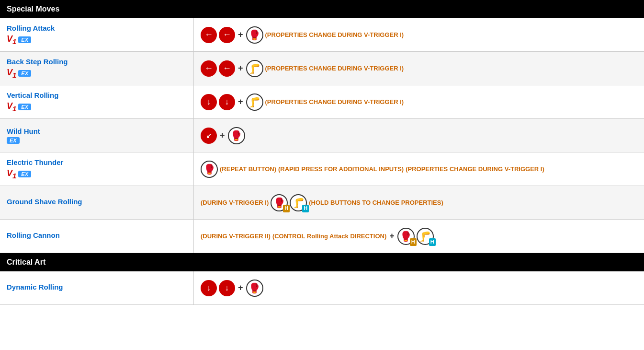 This screenshot has height=350, width=644. What do you see at coordinates (255, 69) in the screenshot?
I see `kick-icon: 🦵` at bounding box center [255, 69].